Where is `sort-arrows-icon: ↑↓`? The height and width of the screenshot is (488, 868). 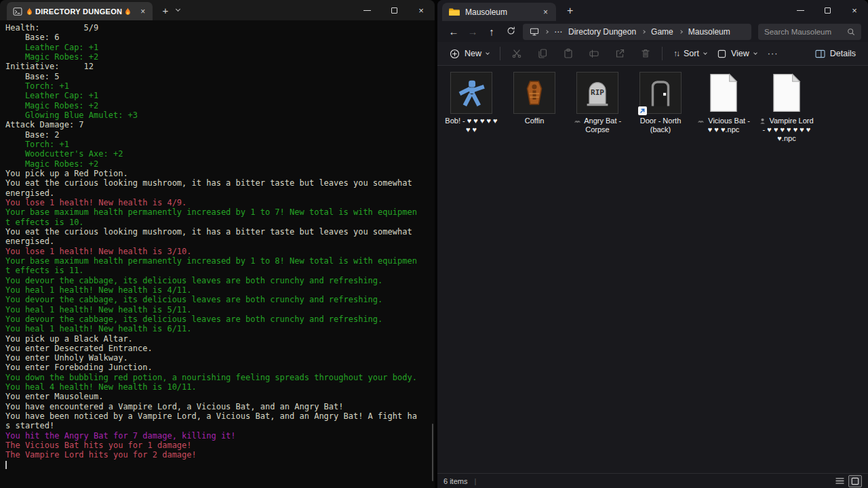 sort-arrows-icon: ↑↓ is located at coordinates (676, 54).